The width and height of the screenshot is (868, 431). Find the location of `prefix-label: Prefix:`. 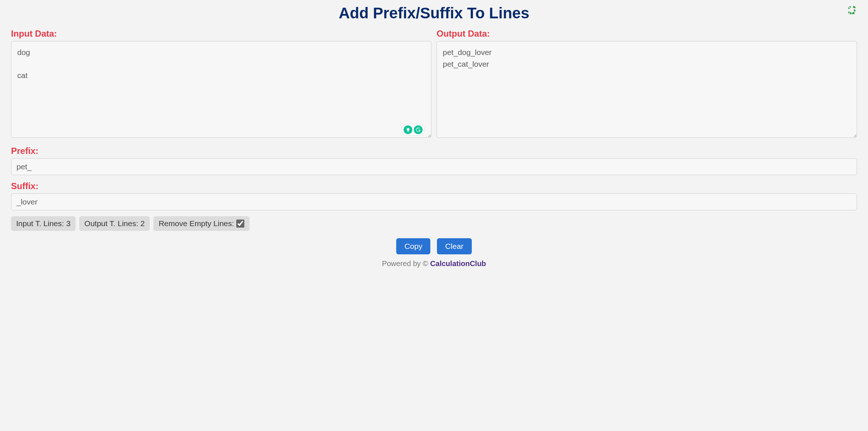

prefix-label: Prefix: is located at coordinates (434, 151).